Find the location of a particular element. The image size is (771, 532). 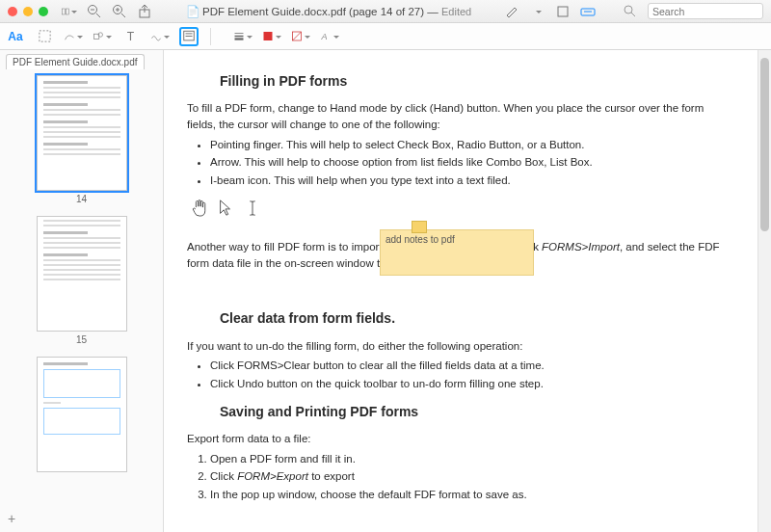

zoom-in-button is located at coordinates (120, 12).